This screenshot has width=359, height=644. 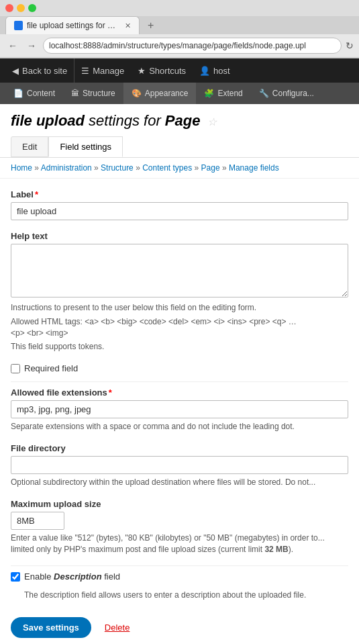 What do you see at coordinates (21, 168) in the screenshot?
I see `breadcrumb-home: Home` at bounding box center [21, 168].